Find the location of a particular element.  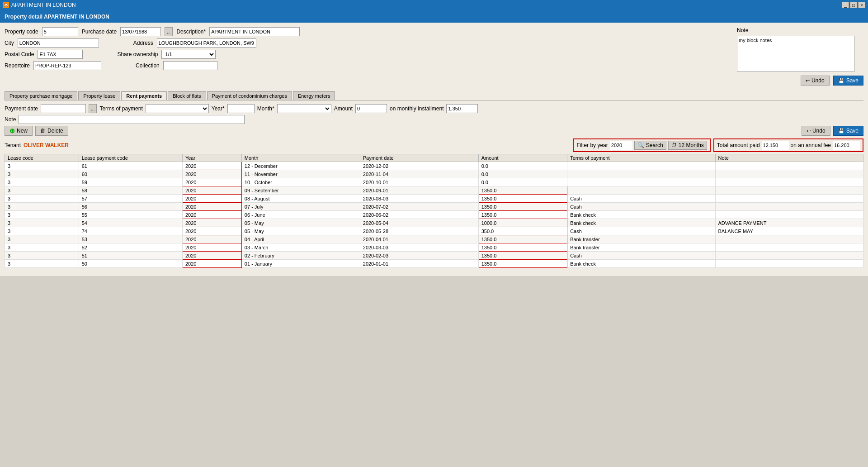

table-row: 354202005 - May2020-05-041000.0Bank chec… is located at coordinates (434, 223).